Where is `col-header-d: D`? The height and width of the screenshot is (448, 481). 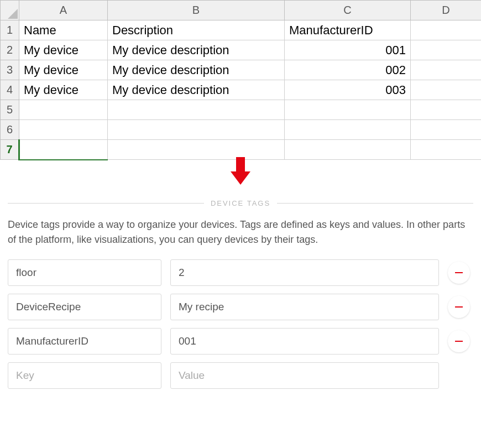 col-header-d: D is located at coordinates (446, 11).